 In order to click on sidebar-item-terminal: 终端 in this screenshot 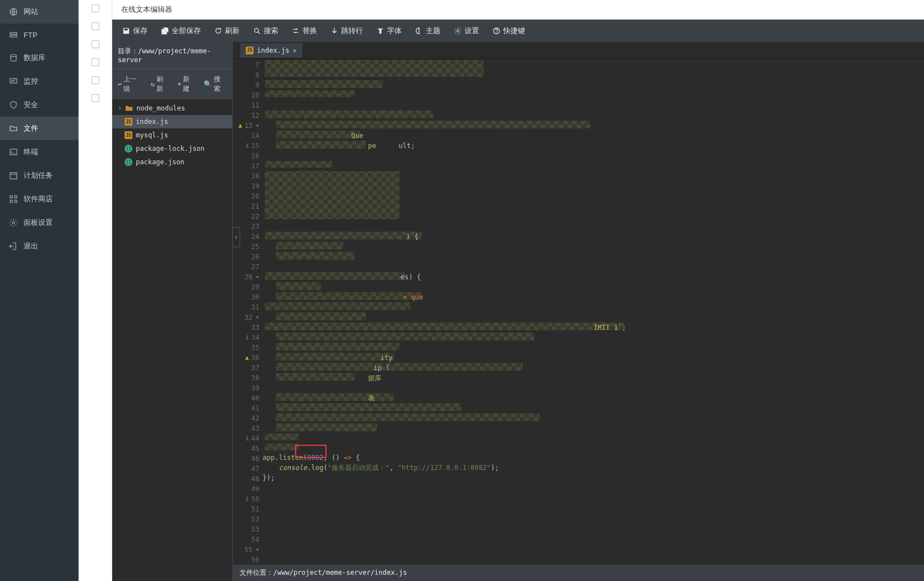, I will do `click(39, 152)`.